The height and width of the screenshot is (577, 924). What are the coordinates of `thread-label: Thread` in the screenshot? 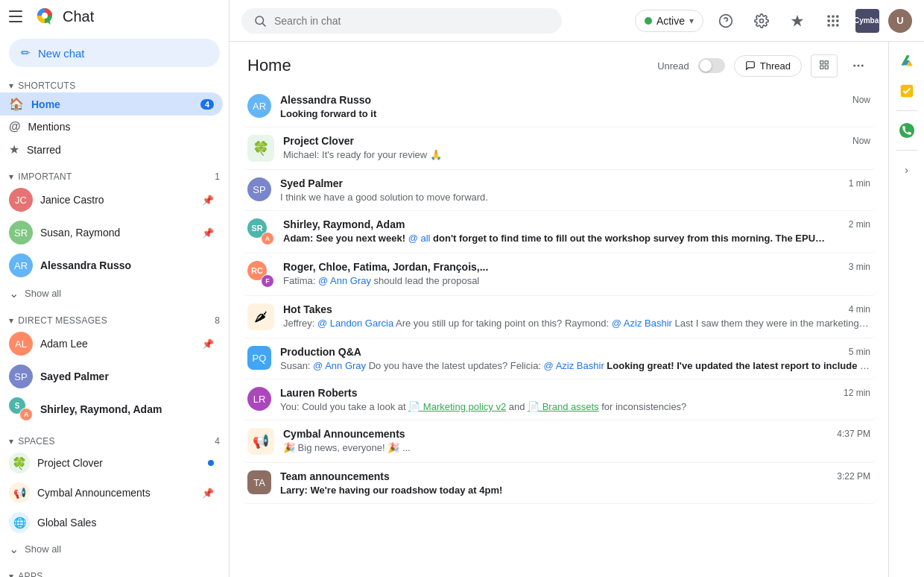 It's located at (775, 66).